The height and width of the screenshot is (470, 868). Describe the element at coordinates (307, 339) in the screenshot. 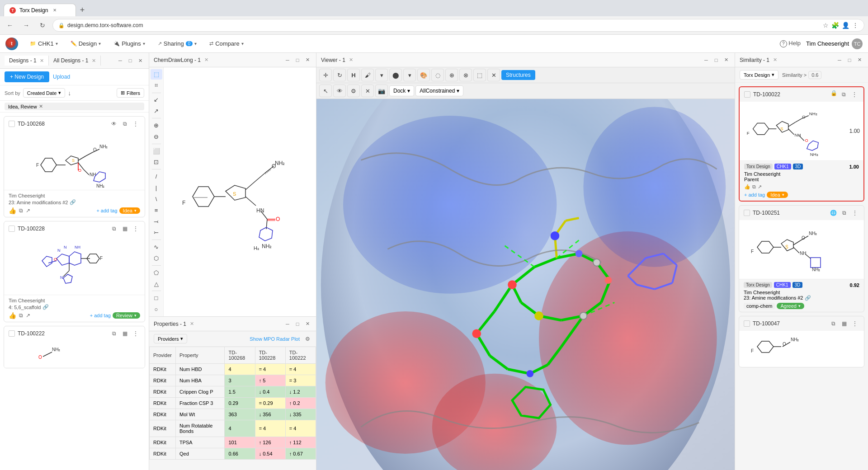

I see `properties-settings-btn: ⚙` at that location.